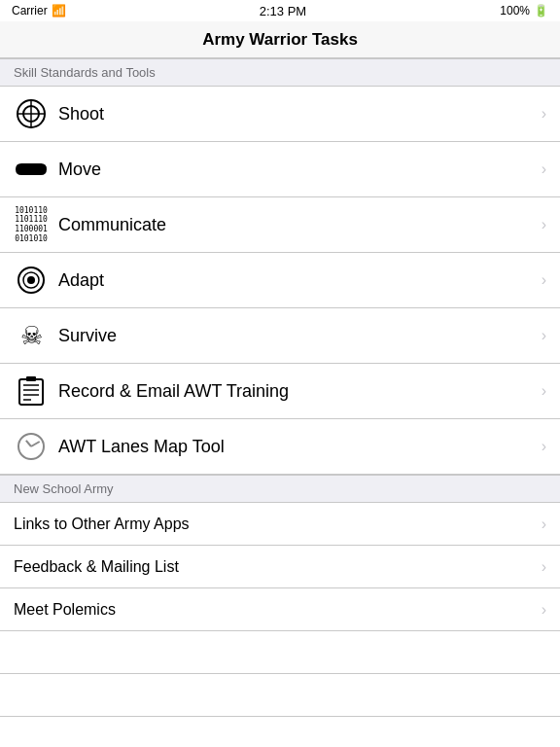 The height and width of the screenshot is (747, 560). Describe the element at coordinates (544, 524) in the screenshot. I see `links-chevron: ›` at that location.